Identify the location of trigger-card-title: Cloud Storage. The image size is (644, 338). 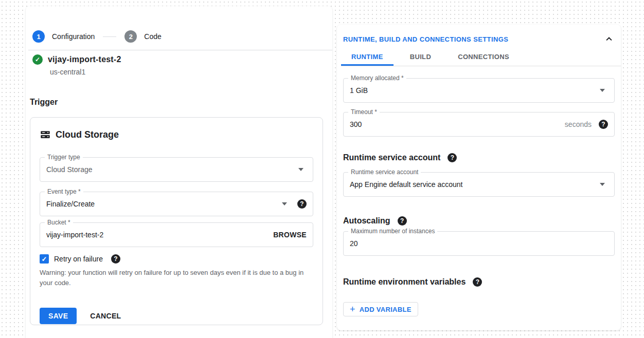
(87, 135).